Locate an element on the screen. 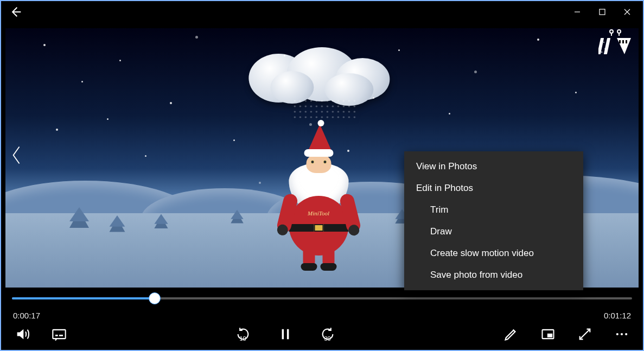 The height and width of the screenshot is (351, 644). arrow-left-icon is located at coordinates (16, 12).